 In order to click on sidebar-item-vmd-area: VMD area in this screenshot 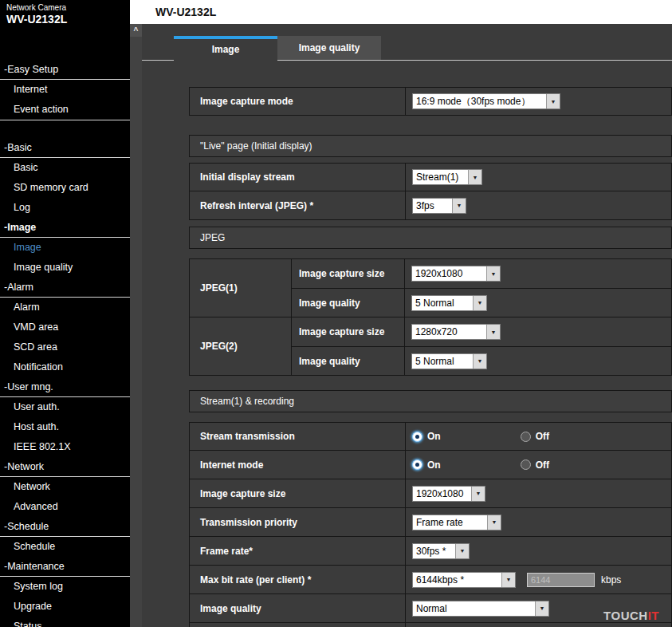, I will do `click(65, 327)`.